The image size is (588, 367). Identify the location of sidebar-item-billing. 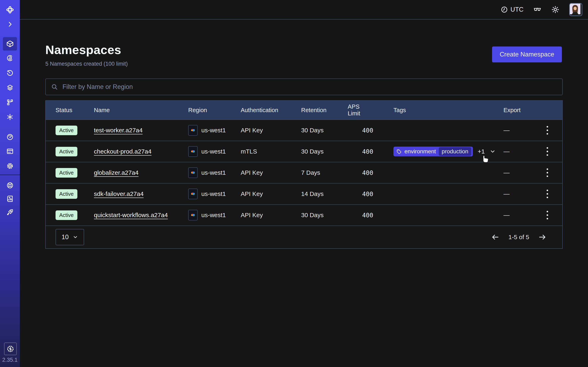
(10, 151).